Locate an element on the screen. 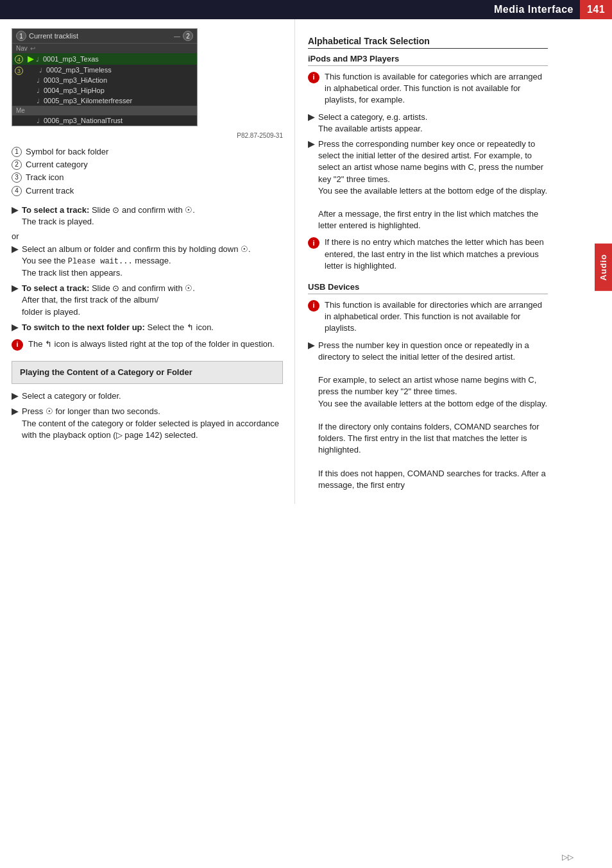  arrow-icon-r2: ▶ is located at coordinates (311, 144).